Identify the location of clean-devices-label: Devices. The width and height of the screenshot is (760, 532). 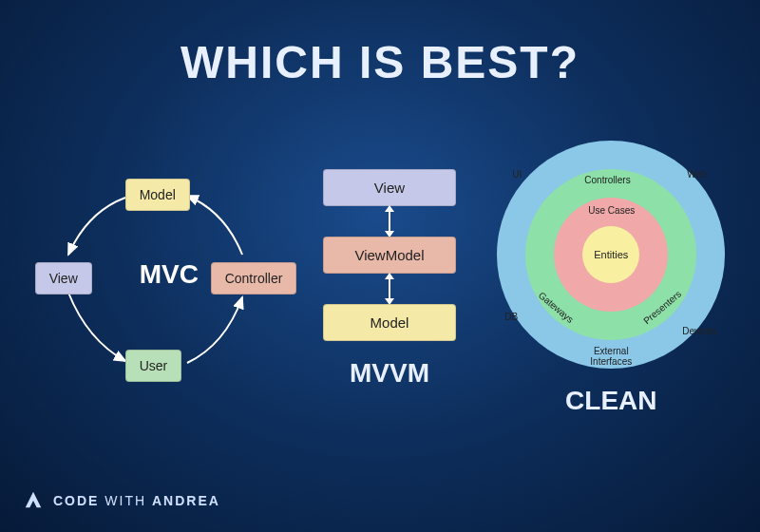
(699, 331).